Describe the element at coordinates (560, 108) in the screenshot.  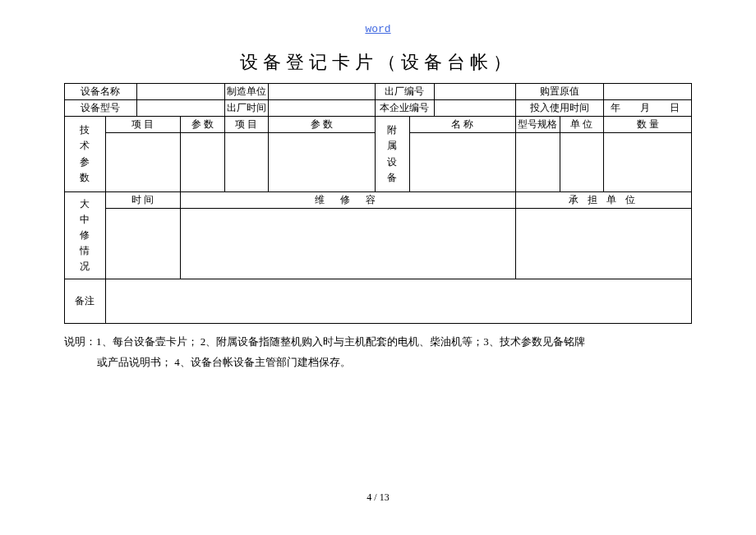
I see `label-use-date: 投入使用时间` at that location.